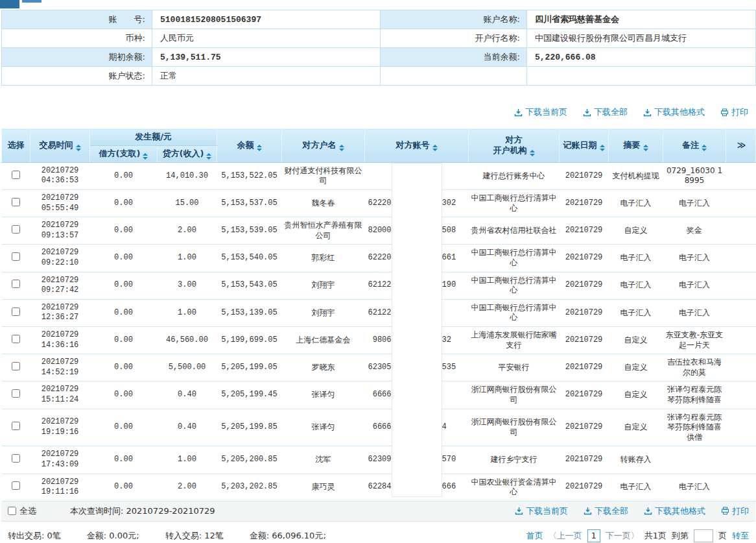 The width and height of the screenshot is (756, 543). What do you see at coordinates (379, 48) in the screenshot?
I see `account-info-table: 账 号: 51001815208051506397 账户名称: 四川省索玛慈善基…` at bounding box center [379, 48].